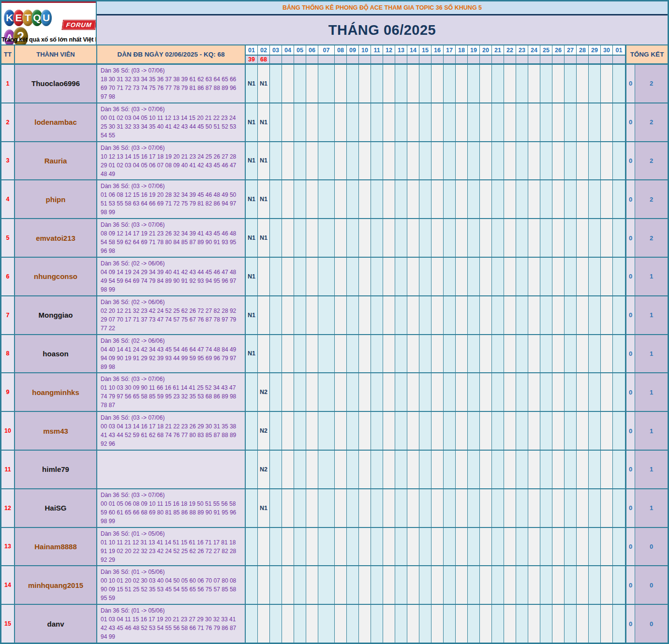 The image size is (669, 644). I want to click on table-row: 13 Hainam8888 Dàn 36 Số: (01 -> 05/06) 0…, so click(335, 547).